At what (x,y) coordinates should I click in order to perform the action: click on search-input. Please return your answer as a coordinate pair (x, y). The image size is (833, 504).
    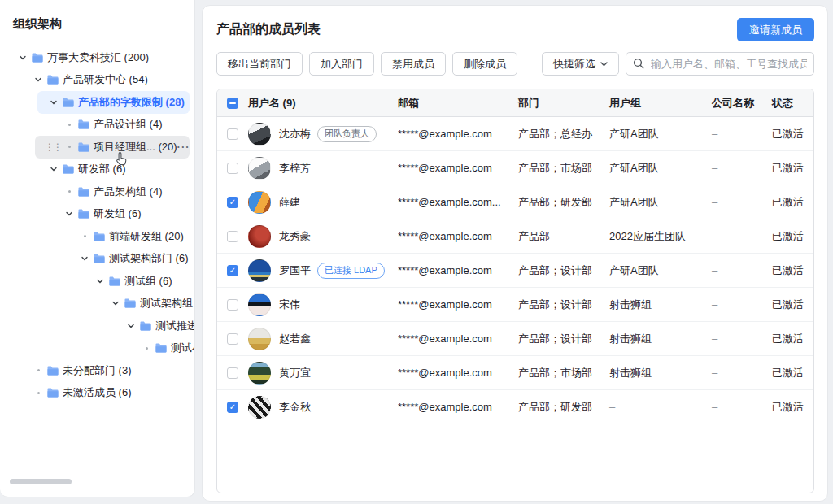
    Looking at the image, I should click on (720, 63).